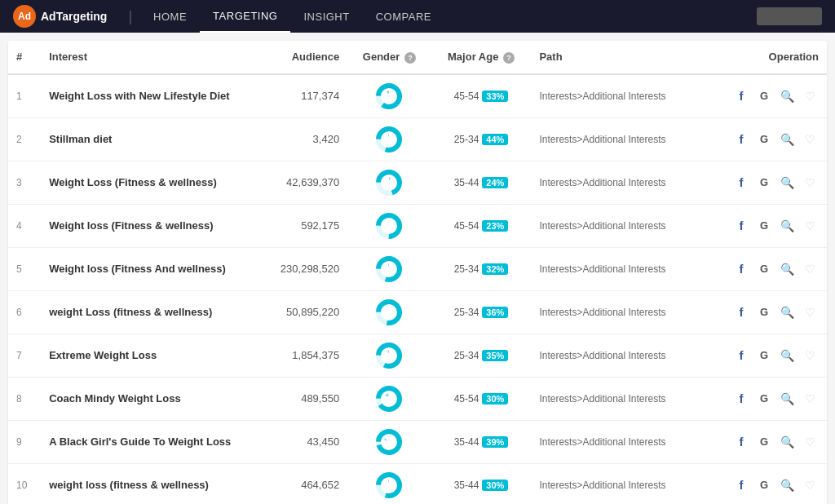  What do you see at coordinates (495, 139) in the screenshot?
I see `age-pct-badge: 44%` at bounding box center [495, 139].